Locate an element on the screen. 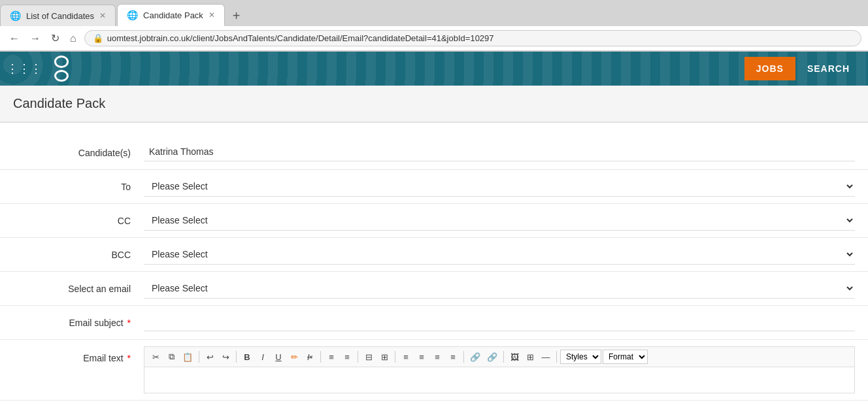  toolbar-redo: ↪ is located at coordinates (225, 357).